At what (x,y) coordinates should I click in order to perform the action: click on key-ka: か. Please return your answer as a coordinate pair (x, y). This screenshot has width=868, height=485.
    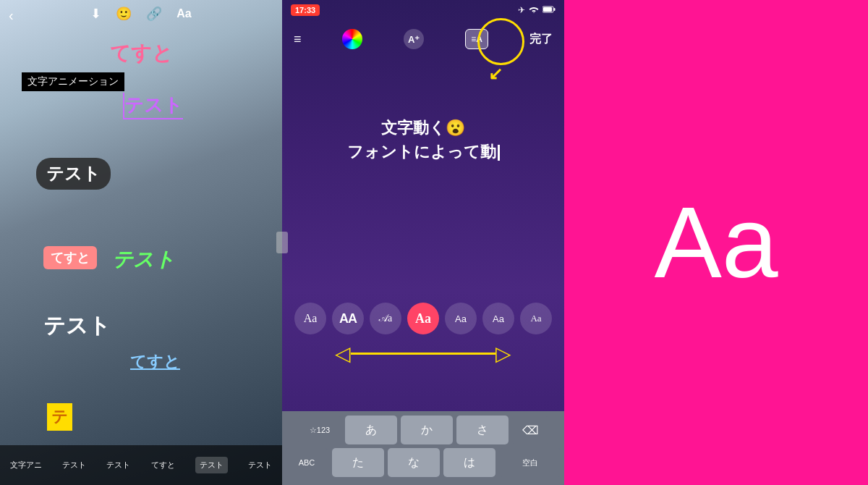
    Looking at the image, I should click on (427, 430).